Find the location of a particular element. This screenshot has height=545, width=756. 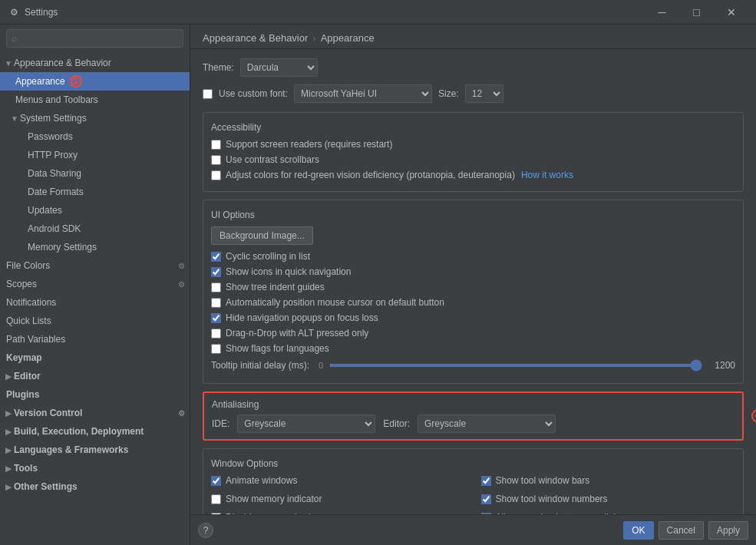

contrast-scrollbars-checkbox is located at coordinates (216, 160).